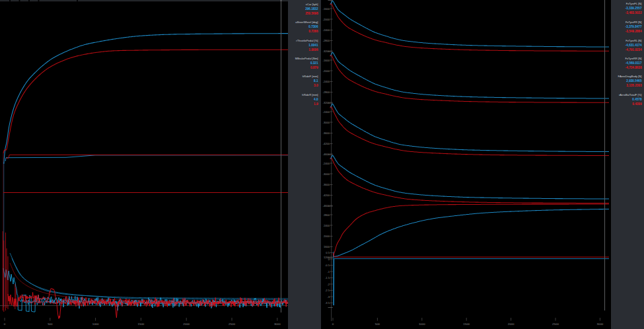 The height and width of the screenshot is (329, 644). Describe the element at coordinates (634, 67) in the screenshot. I see `svg-text: -4,734.8638` at that location.